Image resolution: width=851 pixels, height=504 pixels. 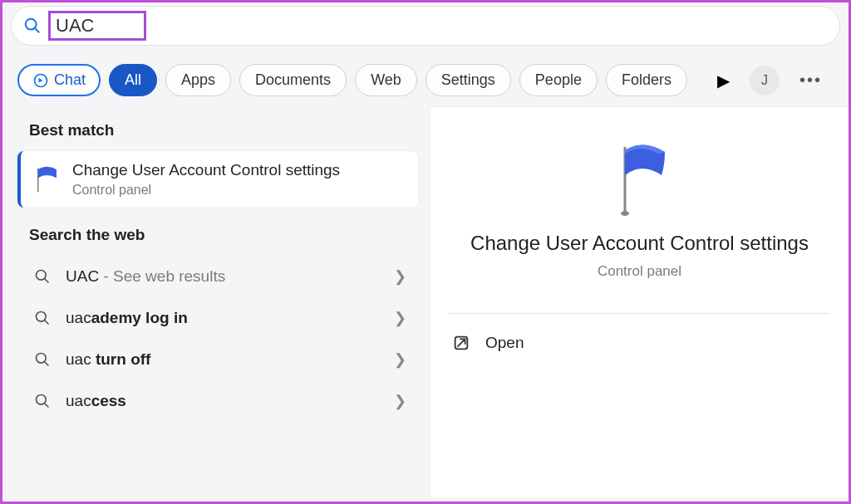 What do you see at coordinates (206, 190) in the screenshot?
I see `best-match-subtitle: Control panel` at bounding box center [206, 190].